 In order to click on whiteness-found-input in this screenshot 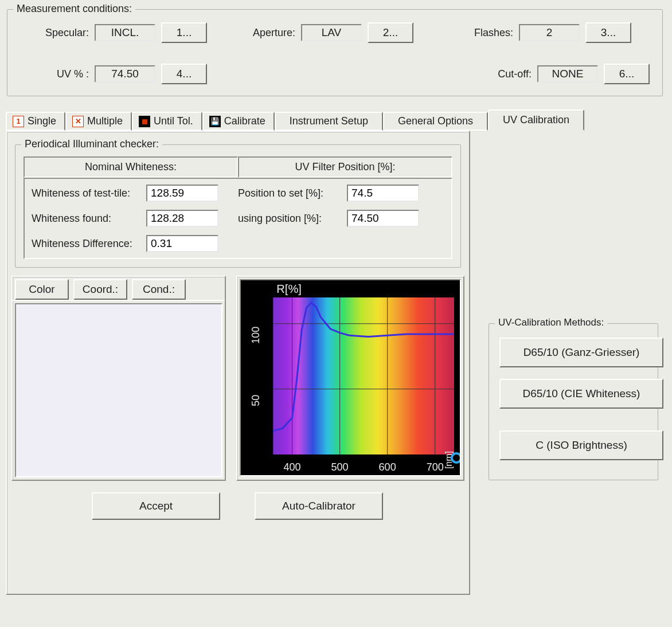, I will do `click(182, 218)`.